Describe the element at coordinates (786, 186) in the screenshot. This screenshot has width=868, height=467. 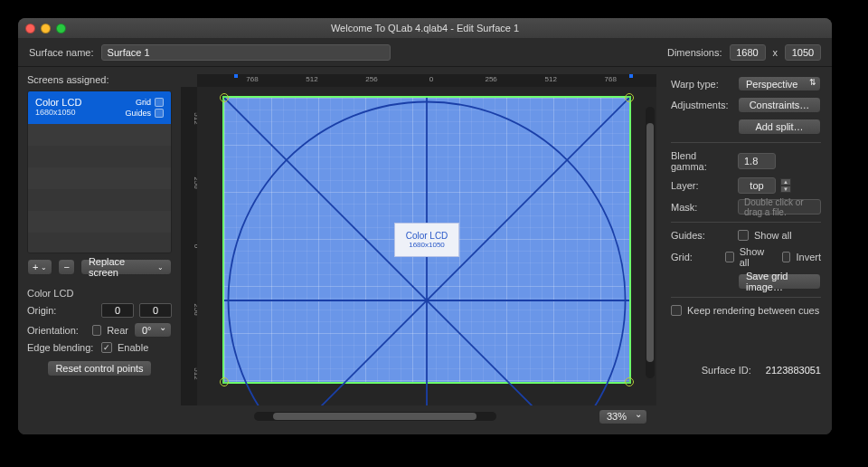
I see `layer-stepper: ▲▼` at that location.